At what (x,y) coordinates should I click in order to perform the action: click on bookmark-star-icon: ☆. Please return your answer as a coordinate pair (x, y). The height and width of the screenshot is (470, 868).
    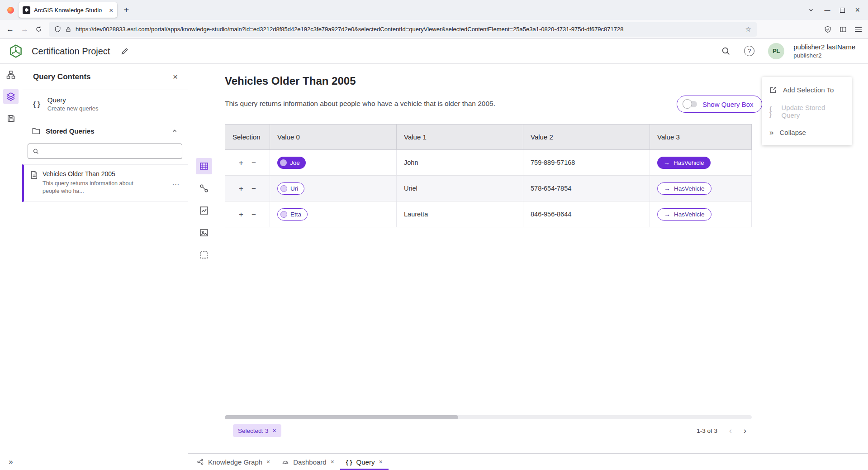
    Looking at the image, I should click on (748, 29).